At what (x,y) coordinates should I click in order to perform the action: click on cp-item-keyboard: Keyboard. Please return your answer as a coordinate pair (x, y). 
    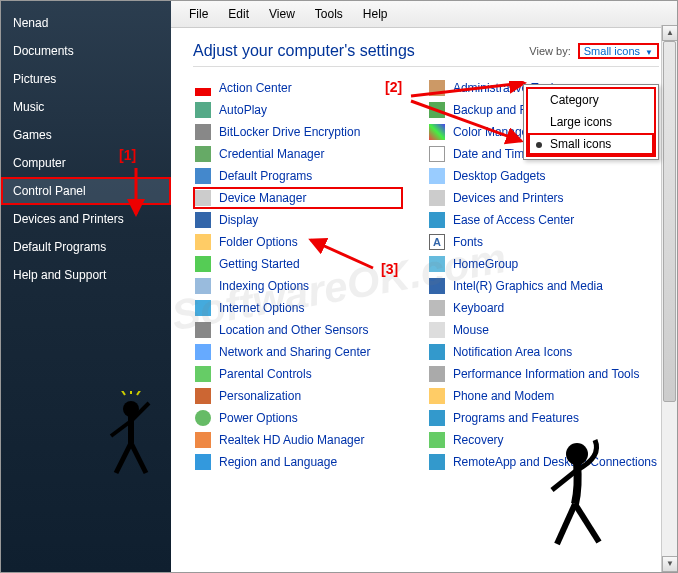
    Looking at the image, I should click on (543, 308).